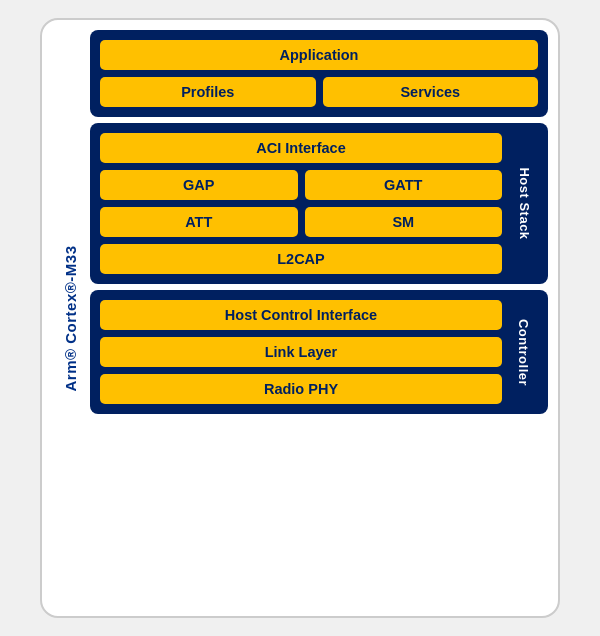 The image size is (600, 636). Describe the element at coordinates (524, 352) in the screenshot. I see `controller-label-container: Controller` at that location.